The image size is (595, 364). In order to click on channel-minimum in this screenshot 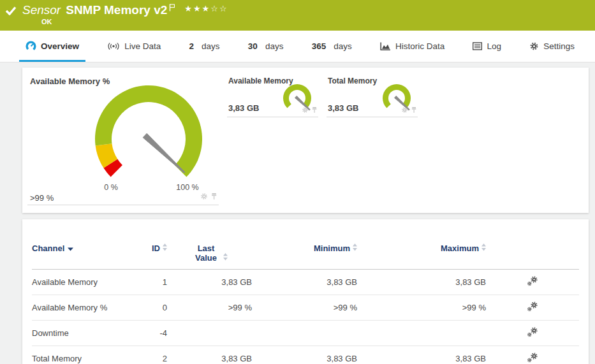, I will do `click(305, 333)`.